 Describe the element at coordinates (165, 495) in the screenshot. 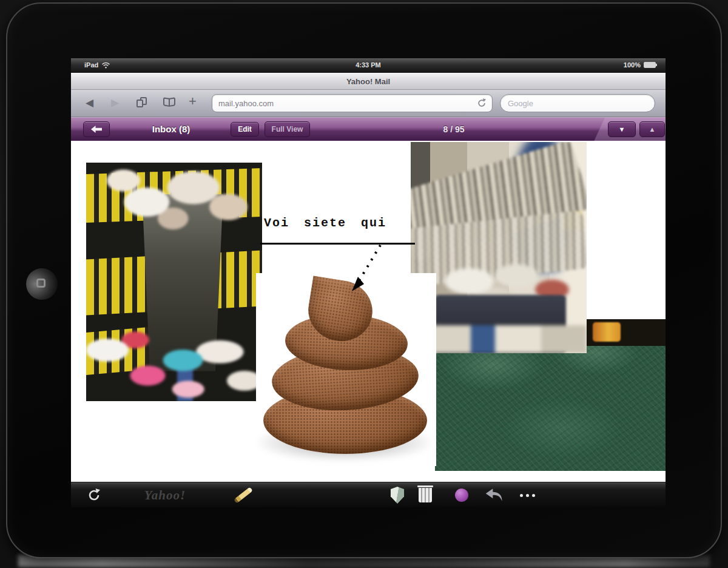

I see `yahoo-logo: Yahoo!` at that location.